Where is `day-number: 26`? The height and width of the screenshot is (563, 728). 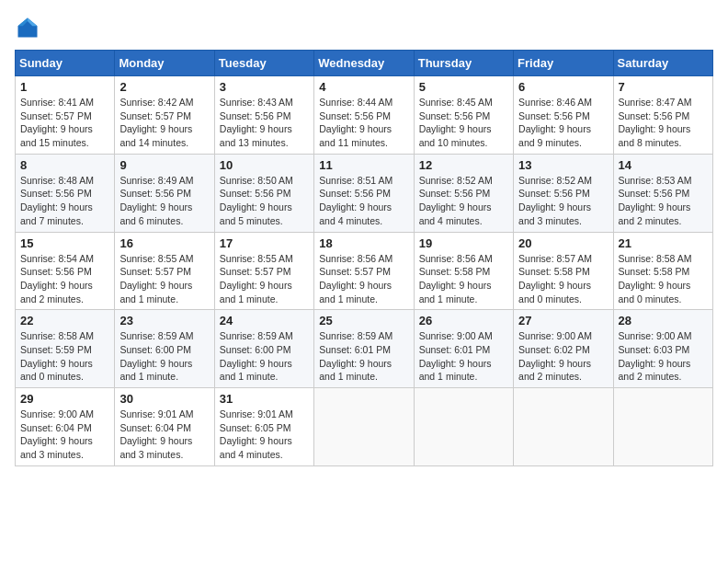 day-number: 26 is located at coordinates (463, 320).